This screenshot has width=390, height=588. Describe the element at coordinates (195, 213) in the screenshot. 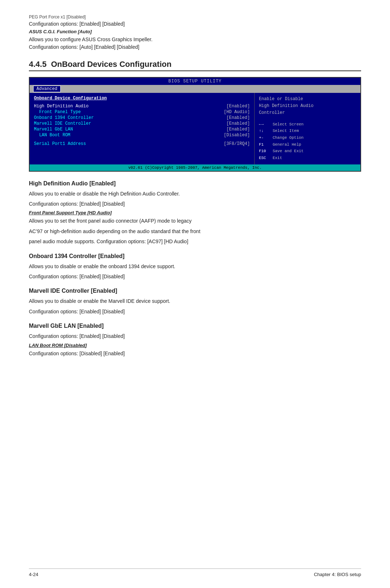

I see `section-high-def-audio: High Definition Audio [Enabled] Allows y…` at that location.